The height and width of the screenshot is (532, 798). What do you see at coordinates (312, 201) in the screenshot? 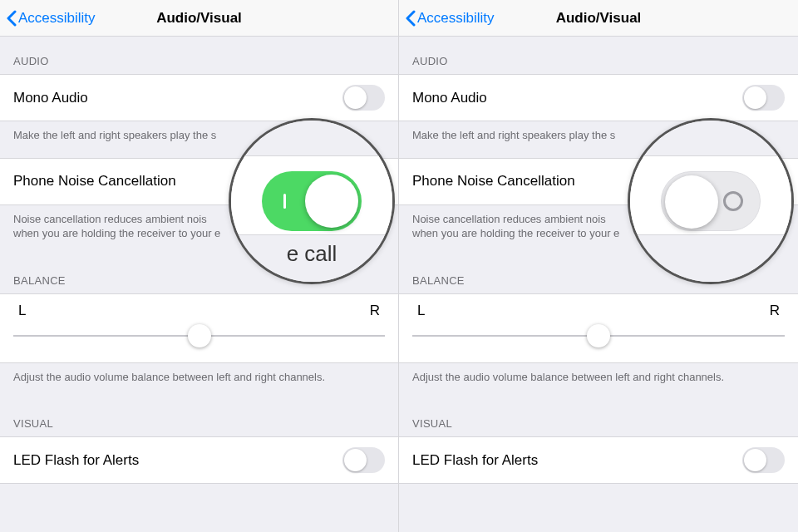
I see `magnifier-callout: e call` at bounding box center [312, 201].